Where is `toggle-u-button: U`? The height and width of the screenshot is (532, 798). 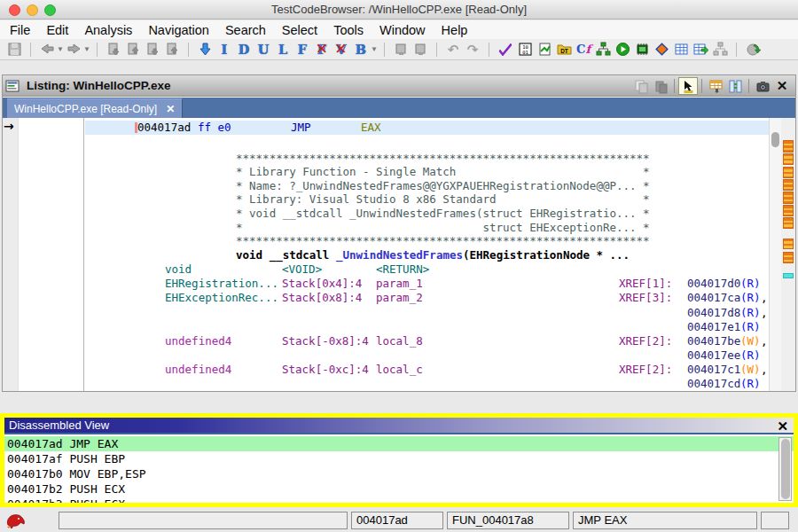 toggle-u-button: U is located at coordinates (263, 50).